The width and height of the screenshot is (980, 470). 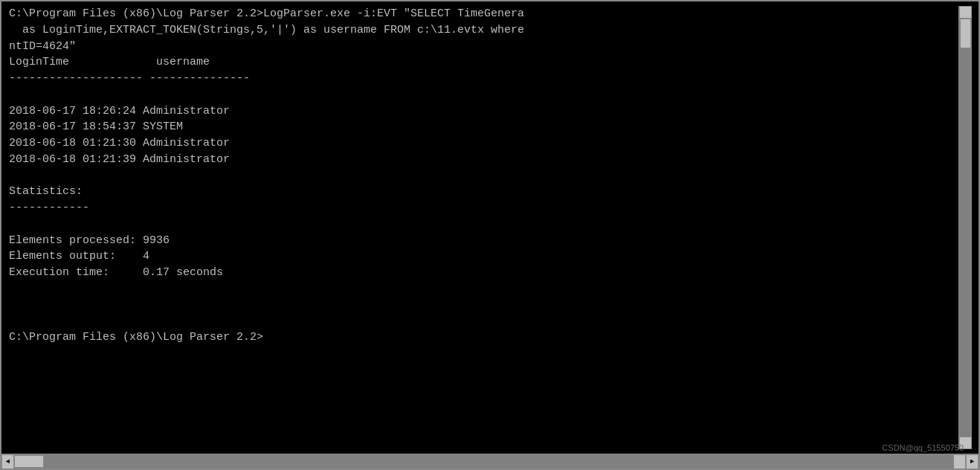 What do you see at coordinates (490, 461) in the screenshot?
I see `horizontal-scrollbar-area: ◄ ►` at bounding box center [490, 461].